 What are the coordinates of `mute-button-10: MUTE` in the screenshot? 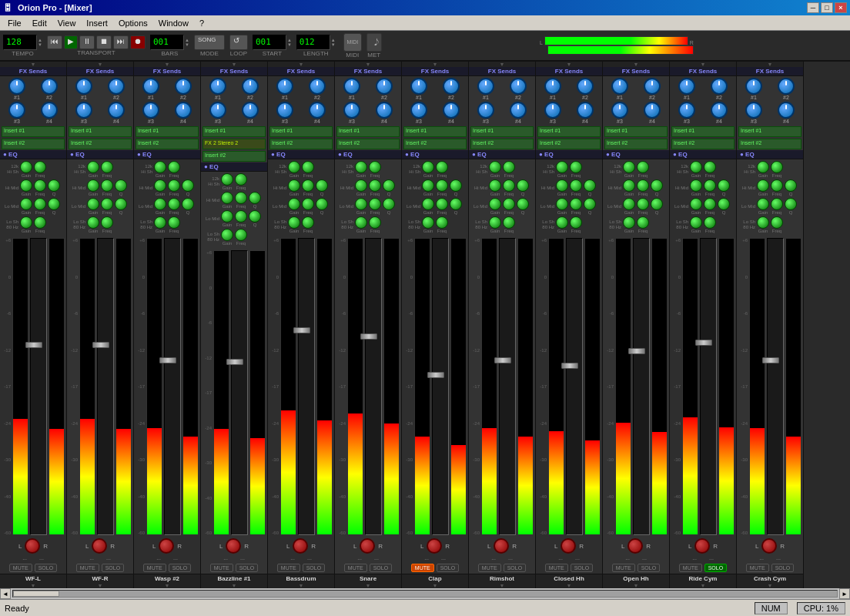 It's located at (691, 568).